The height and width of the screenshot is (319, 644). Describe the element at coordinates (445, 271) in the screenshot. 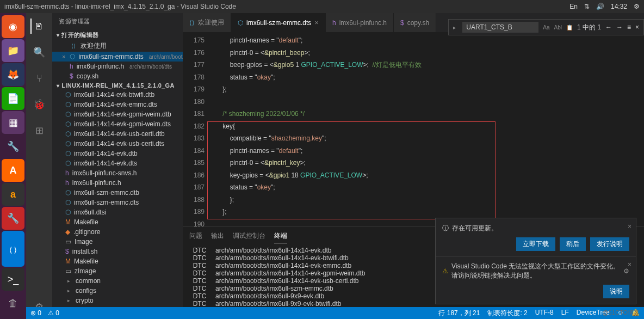

I see `warning-icon: ⚠` at that location.